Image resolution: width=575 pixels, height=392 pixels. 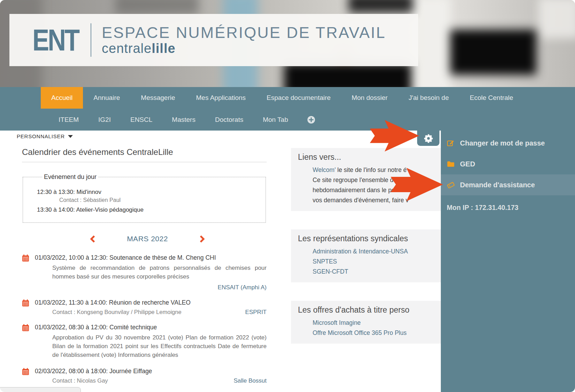 I want to click on events-list: 01/03/2022, 10:00 à 12:30: Soutenance de…, so click(x=144, y=319).